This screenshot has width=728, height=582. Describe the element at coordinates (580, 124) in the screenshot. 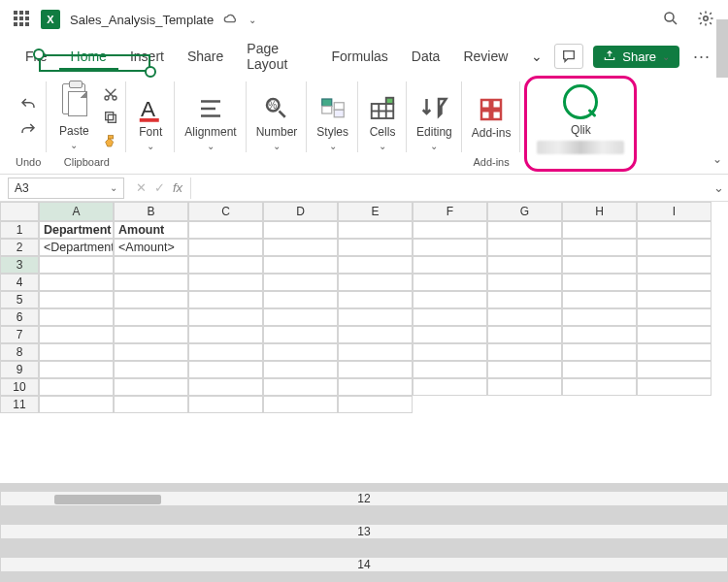

I see `qlik-addin-highlight: Qlik` at that location.